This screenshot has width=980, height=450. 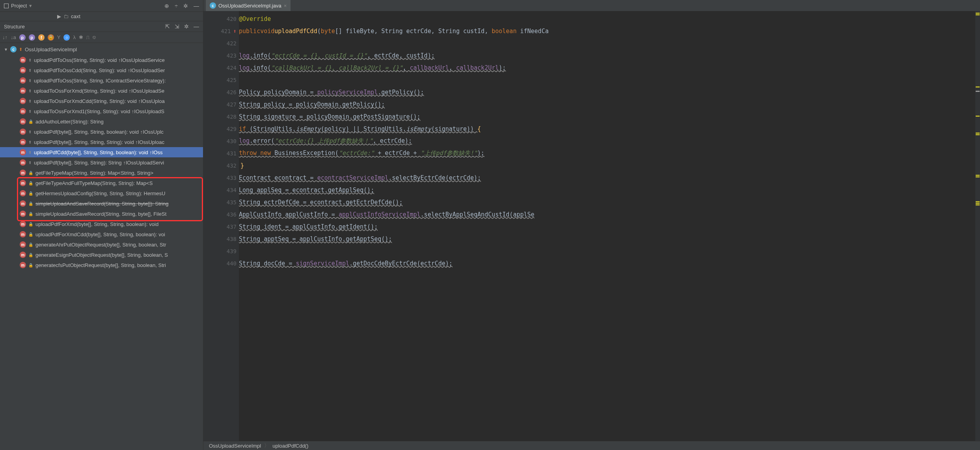 I want to click on filter-collapse-icon: ⎊, so click(x=94, y=37).